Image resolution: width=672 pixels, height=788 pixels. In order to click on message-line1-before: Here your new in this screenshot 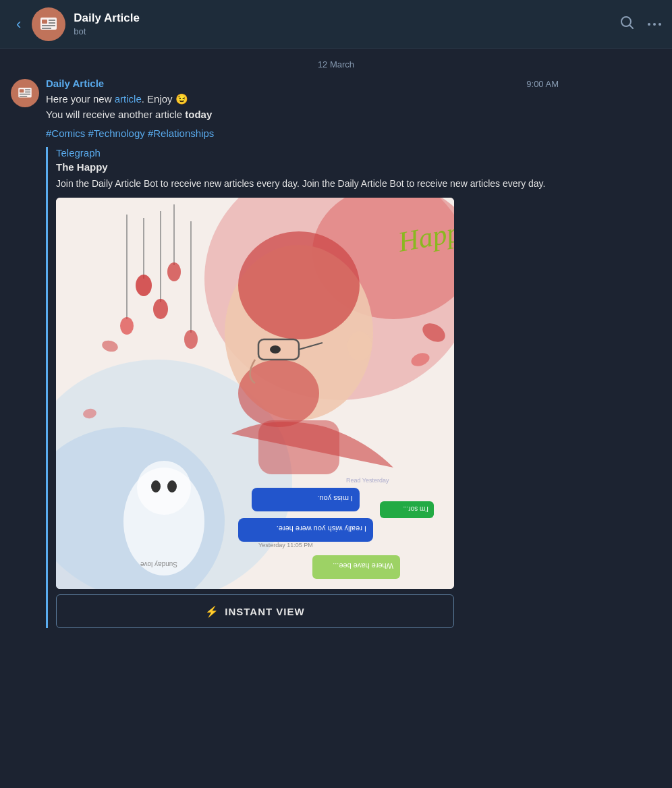, I will do `click(80, 98)`.